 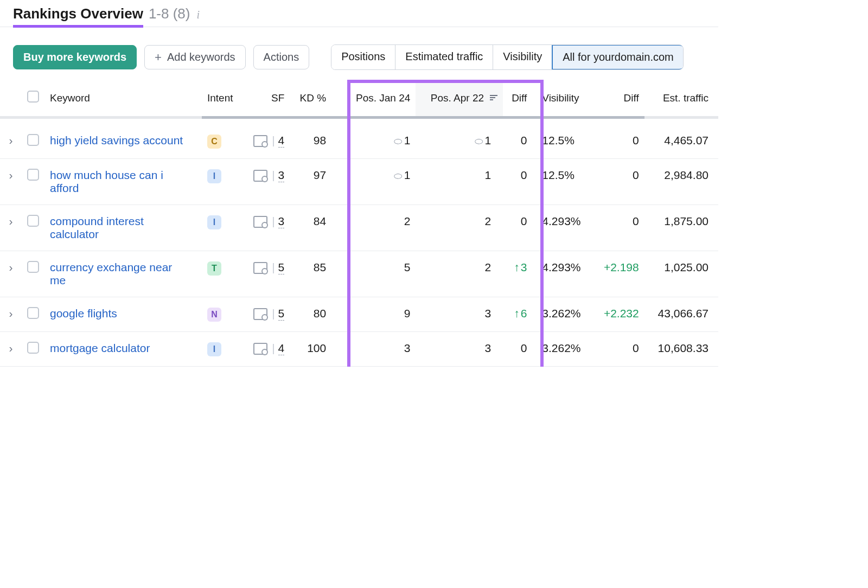 I want to click on diff-vis-value: +2.198, so click(x=618, y=274).